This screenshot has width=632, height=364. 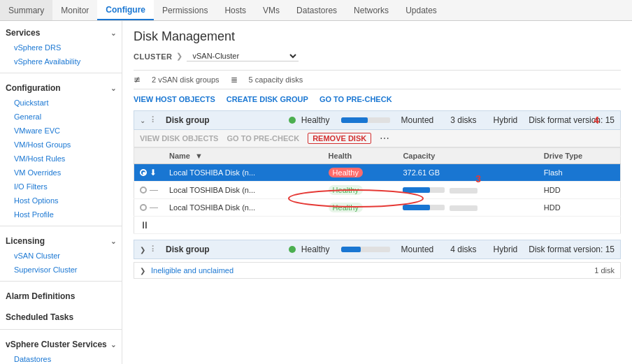 I want to click on tab-vms: VMs, so click(x=271, y=10).